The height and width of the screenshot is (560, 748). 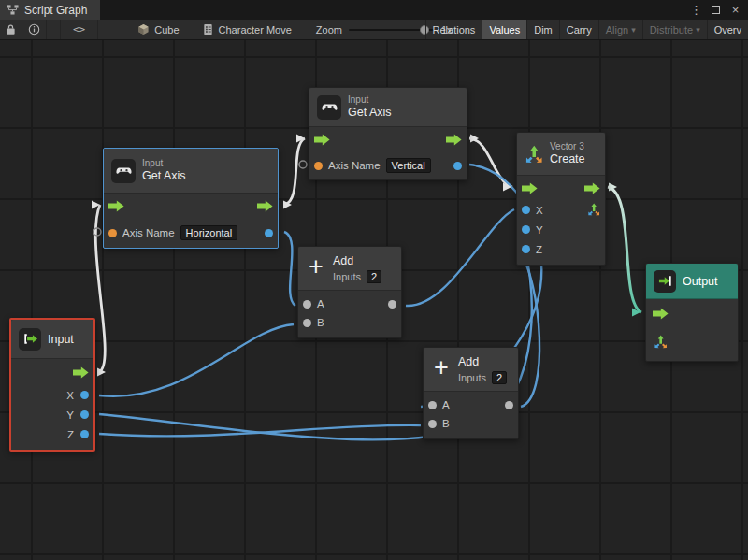 I want to click on character-move-breadcrumb: Character Move, so click(x=247, y=30).